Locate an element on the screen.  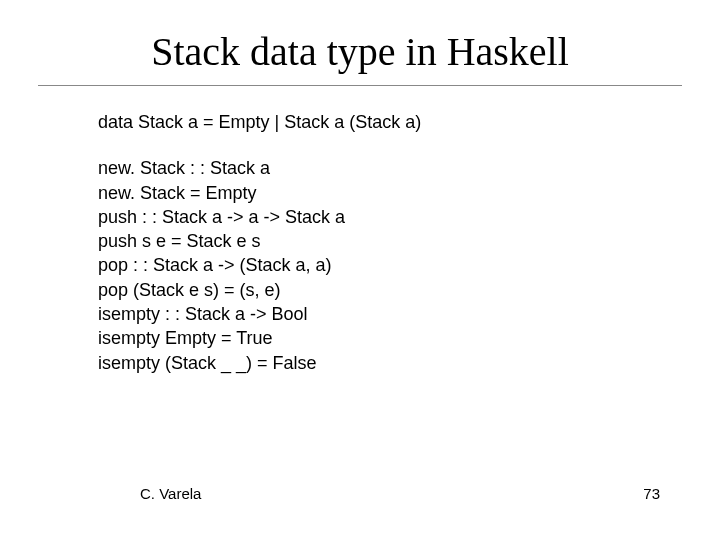
code-line: isempty (Stack _ _) = False is located at coordinates (360, 363).